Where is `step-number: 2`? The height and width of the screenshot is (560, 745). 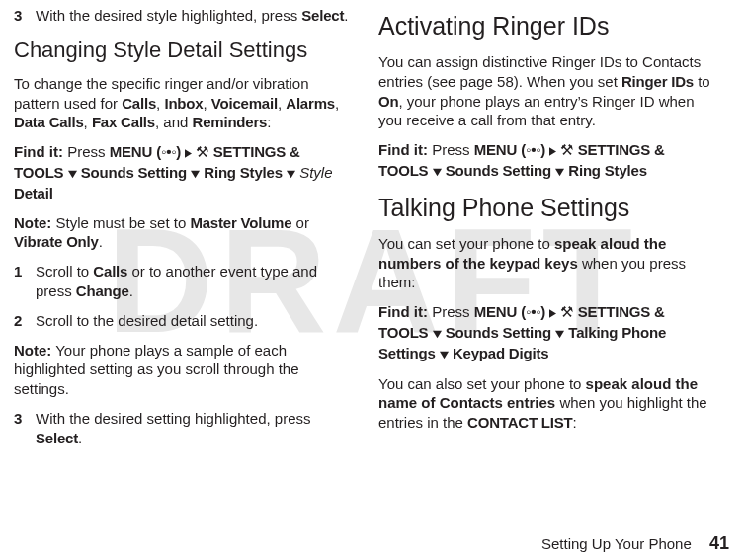
step-number: 2 is located at coordinates (25, 321).